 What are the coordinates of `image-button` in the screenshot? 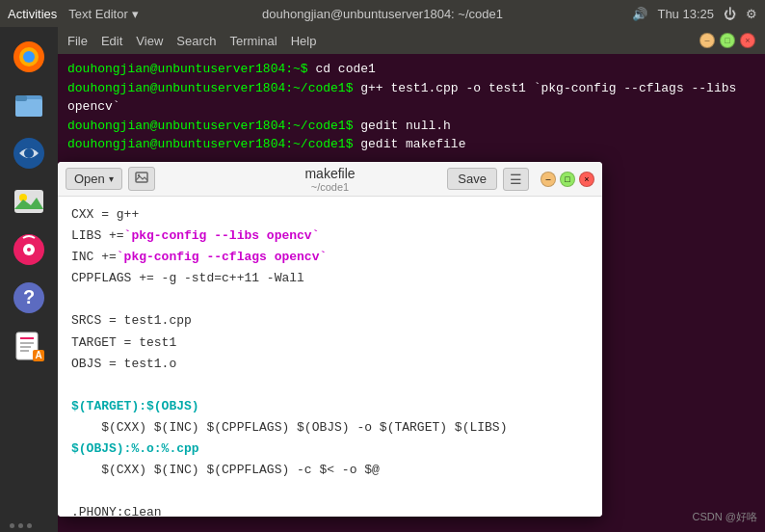 It's located at (142, 179).